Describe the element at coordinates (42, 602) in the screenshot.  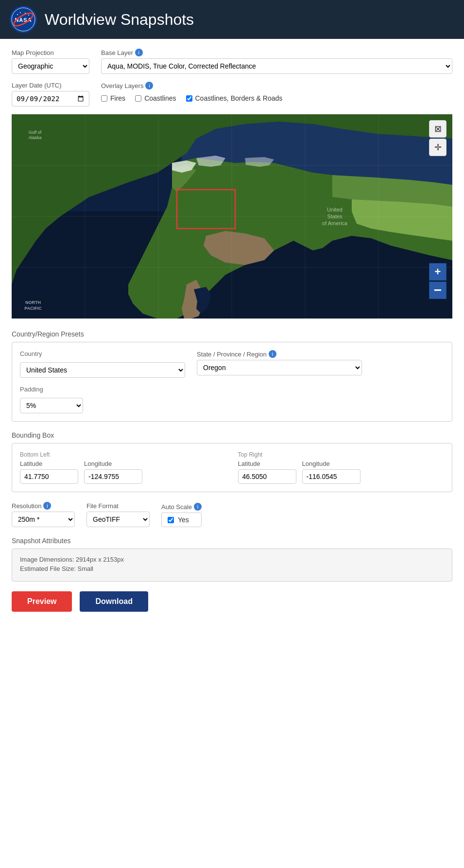
I see `preview-button: Preview` at that location.